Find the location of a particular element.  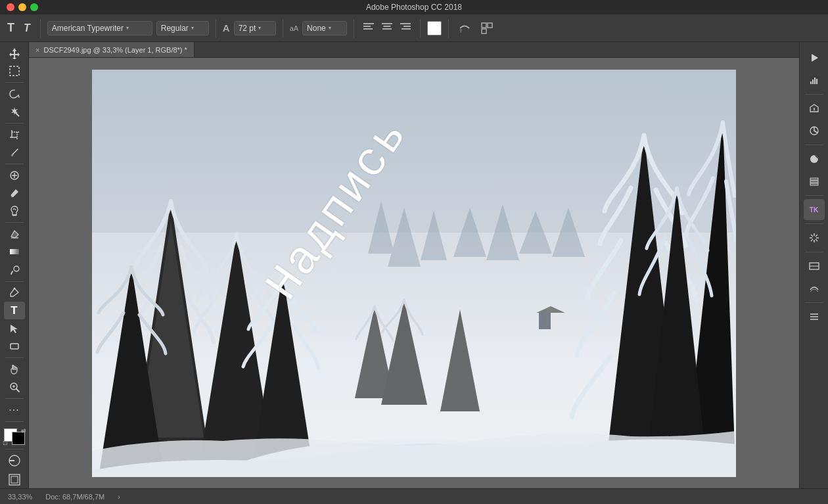

maximize-button is located at coordinates (34, 7).